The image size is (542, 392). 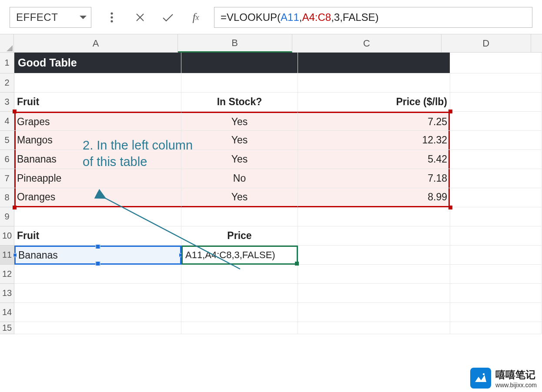 What do you see at coordinates (7, 63) in the screenshot?
I see `row-header-1: 1` at bounding box center [7, 63].